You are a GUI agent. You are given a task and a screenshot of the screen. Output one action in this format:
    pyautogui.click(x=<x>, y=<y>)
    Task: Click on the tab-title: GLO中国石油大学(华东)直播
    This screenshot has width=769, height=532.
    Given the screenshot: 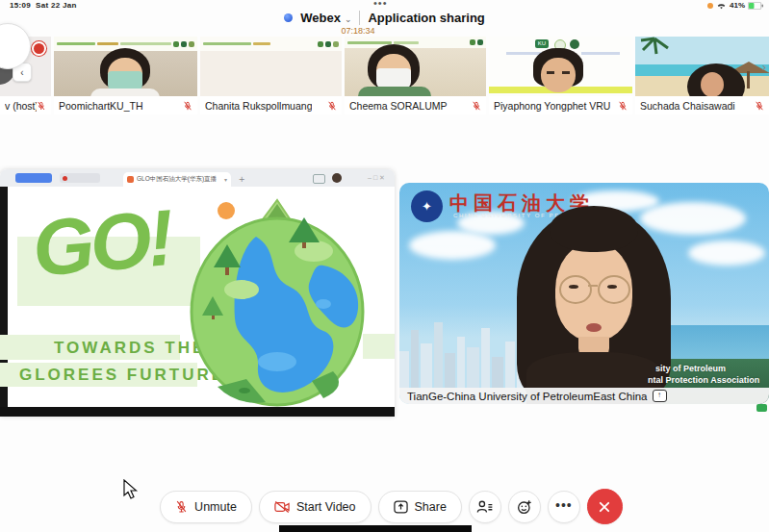 What is the action you would take?
    pyautogui.click(x=179, y=179)
    